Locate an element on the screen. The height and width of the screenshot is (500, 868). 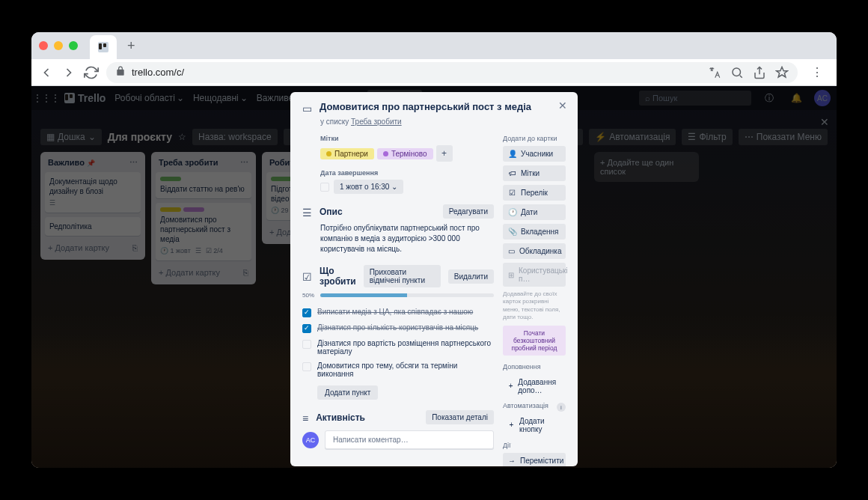
user-icon: 👤 is located at coordinates (512, 154).